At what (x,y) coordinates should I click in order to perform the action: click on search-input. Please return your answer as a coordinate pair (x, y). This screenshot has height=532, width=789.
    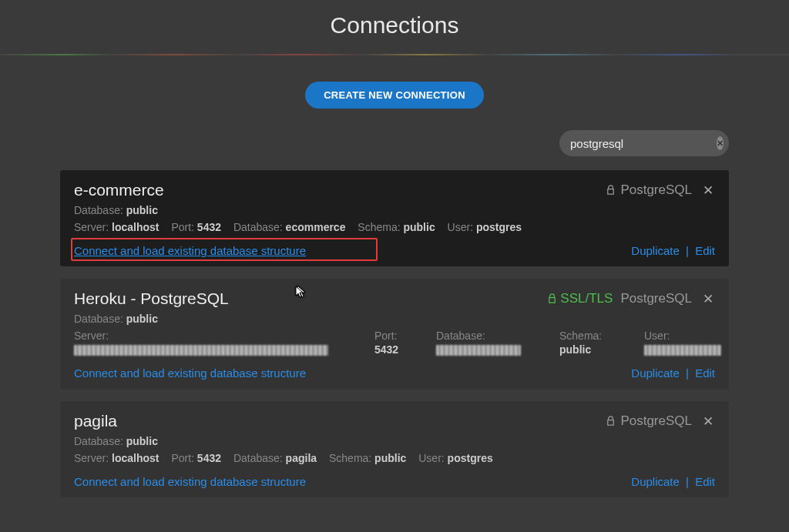
    Looking at the image, I should click on (643, 143).